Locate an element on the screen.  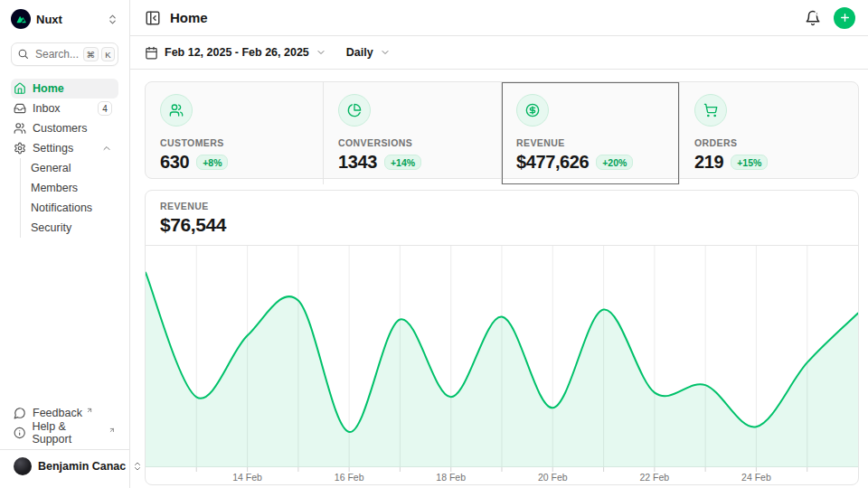
search-box: ⌘ K is located at coordinates (65, 54).